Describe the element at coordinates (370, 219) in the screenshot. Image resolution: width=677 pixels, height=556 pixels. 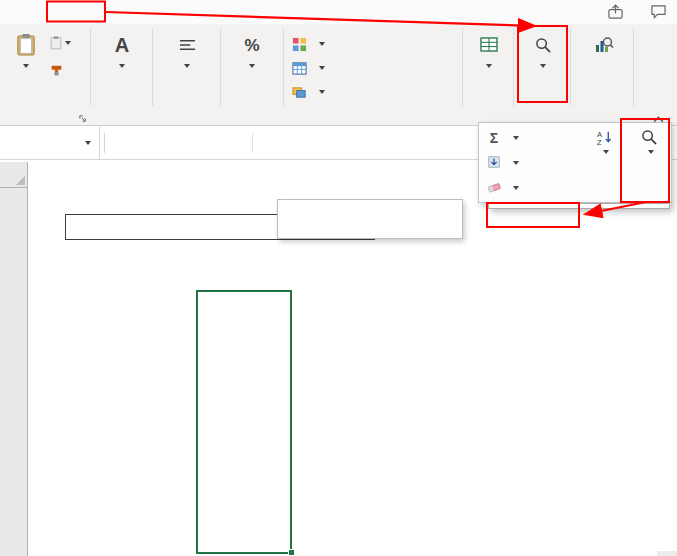
I see `find-tooltip` at that location.